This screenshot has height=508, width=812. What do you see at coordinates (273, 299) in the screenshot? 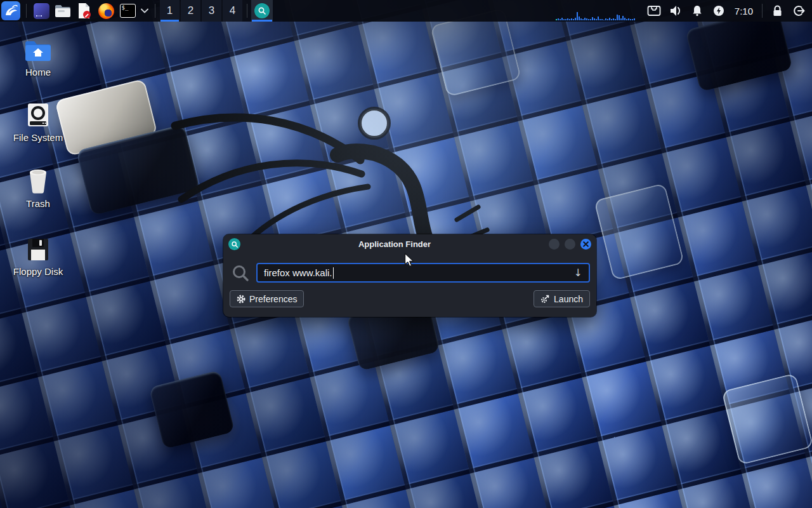
I see `preferences-label: Preferences` at bounding box center [273, 299].